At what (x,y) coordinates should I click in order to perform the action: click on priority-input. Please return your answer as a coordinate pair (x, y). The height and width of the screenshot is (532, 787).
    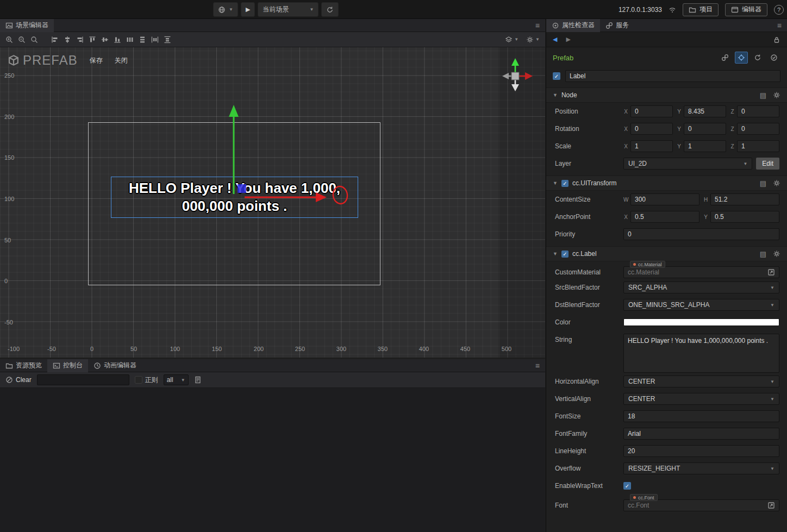
    Looking at the image, I should click on (701, 234).